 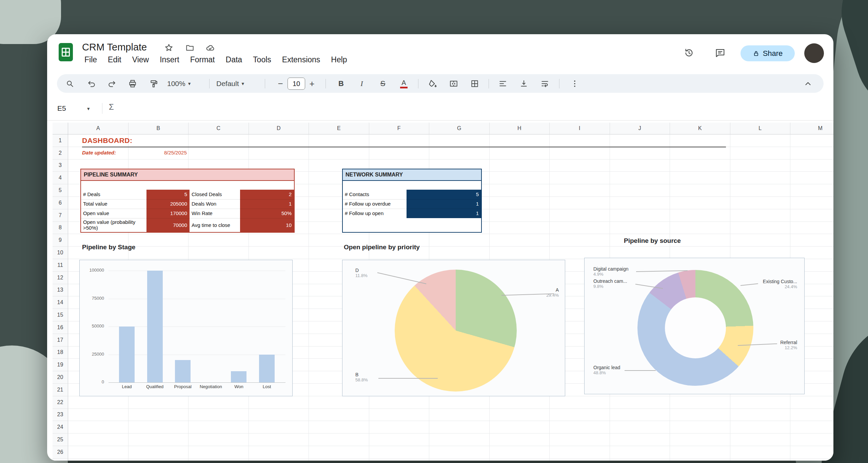 I want to click on cell: Deals Won, so click(x=215, y=204).